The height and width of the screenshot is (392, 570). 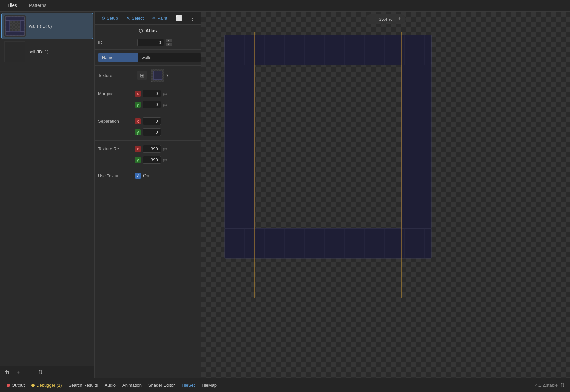 I want to click on tile-item-soil: soil (ID: 1), so click(x=47, y=52).